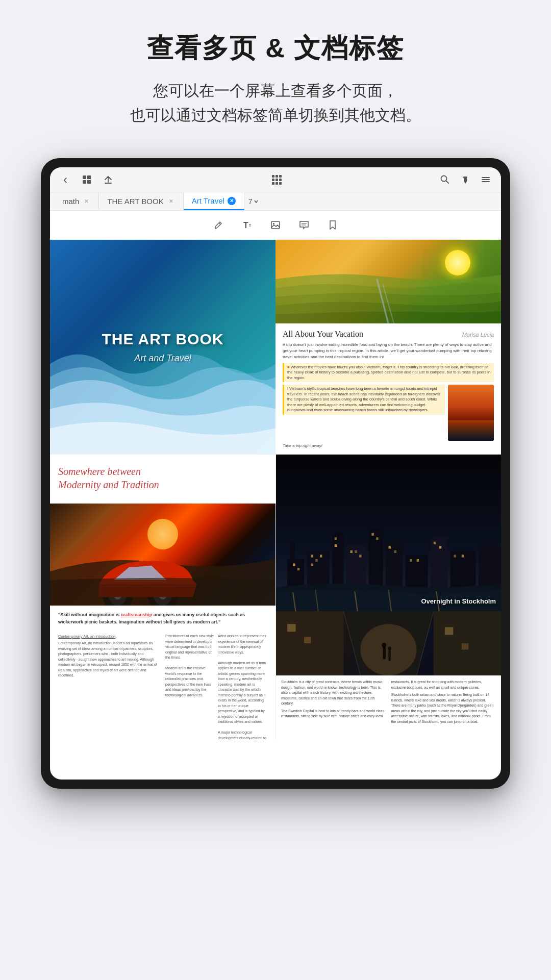 This screenshot has width=551, height=980. Describe the element at coordinates (465, 180) in the screenshot. I see `pen-button` at that location.